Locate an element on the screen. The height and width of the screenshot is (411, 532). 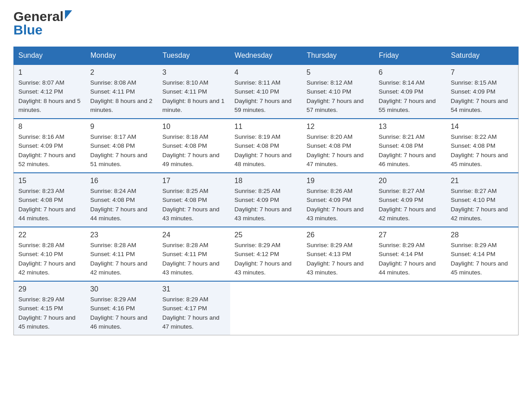
day-info: Sunrise: 8:08 AMSunset: 4:11 PMDaylight:… is located at coordinates (122, 96).